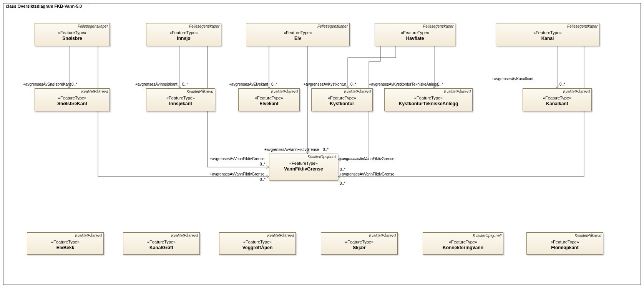  What do you see at coordinates (72, 100) in the screenshot?
I see `class-snoisbrekant: KvalitetPåkrevd «FeatureType» SnøIsbreKa…` at bounding box center [72, 100].